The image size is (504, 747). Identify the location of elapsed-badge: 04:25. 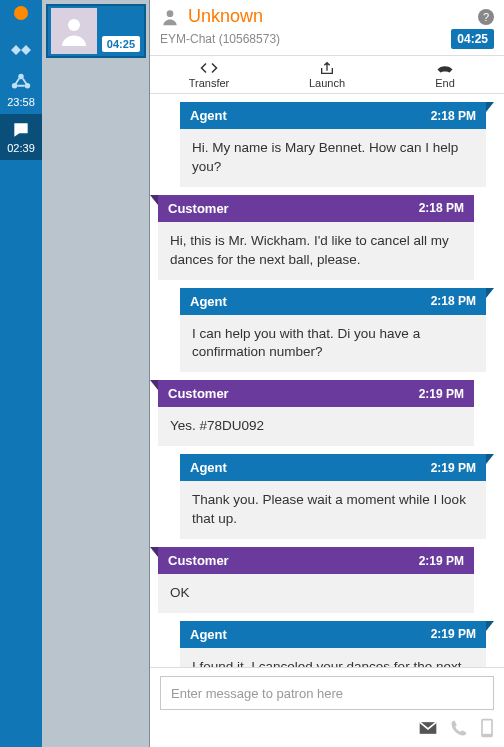
(472, 39).